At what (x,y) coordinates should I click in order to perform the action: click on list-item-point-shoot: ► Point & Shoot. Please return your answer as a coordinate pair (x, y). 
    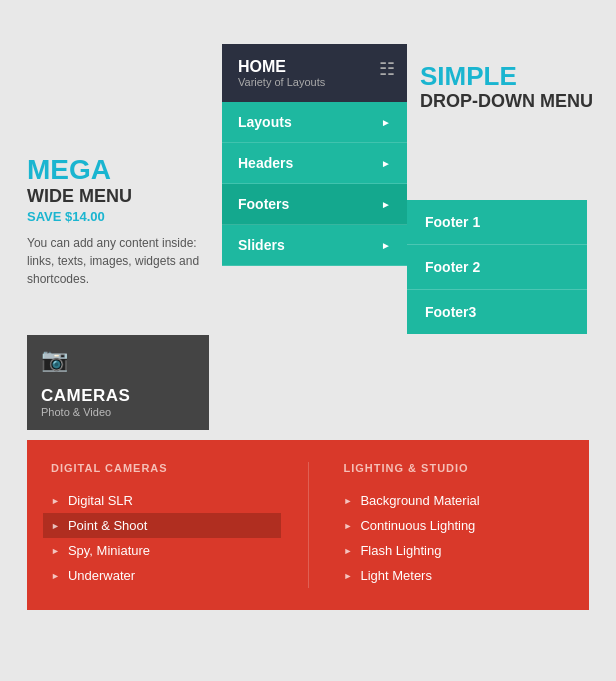
    Looking at the image, I should click on (162, 526).